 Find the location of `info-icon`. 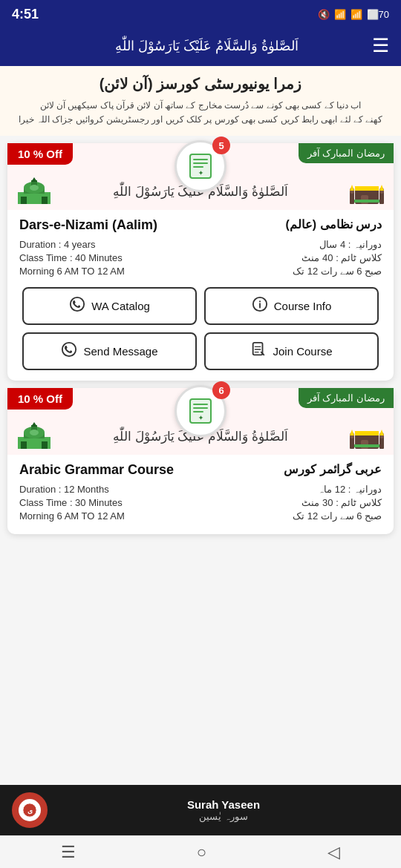

info-icon is located at coordinates (260, 306).